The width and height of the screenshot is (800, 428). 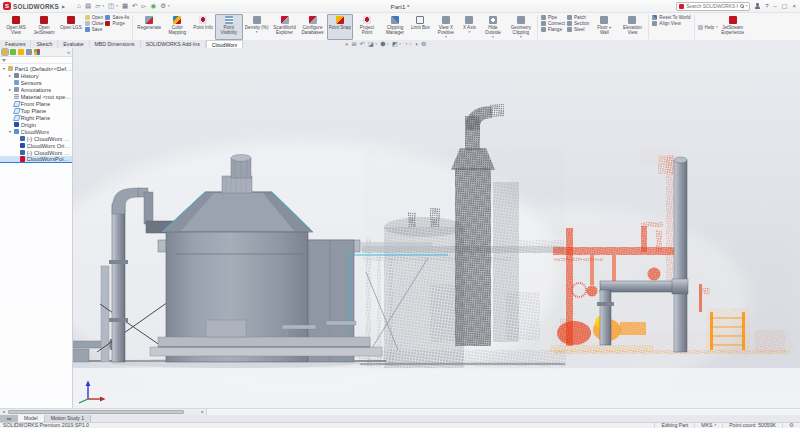 What do you see at coordinates (37, 52) in the screenshot?
I see `displaymanager-tab` at bounding box center [37, 52].